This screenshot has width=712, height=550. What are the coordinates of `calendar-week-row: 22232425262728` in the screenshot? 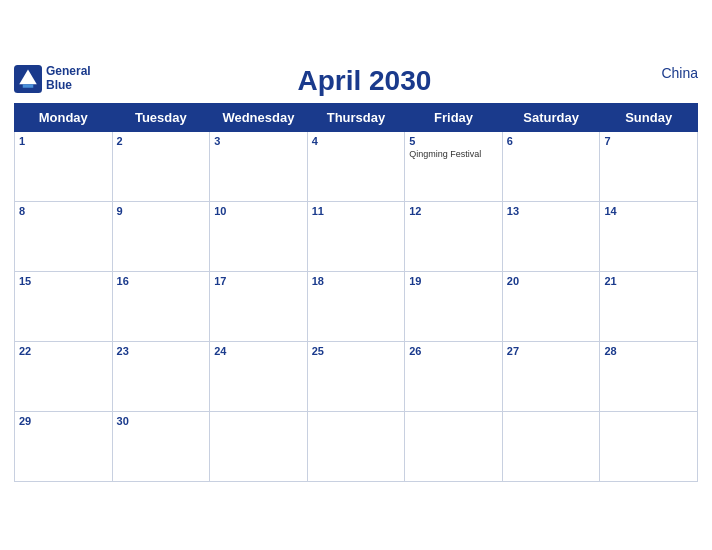 It's located at (356, 376).